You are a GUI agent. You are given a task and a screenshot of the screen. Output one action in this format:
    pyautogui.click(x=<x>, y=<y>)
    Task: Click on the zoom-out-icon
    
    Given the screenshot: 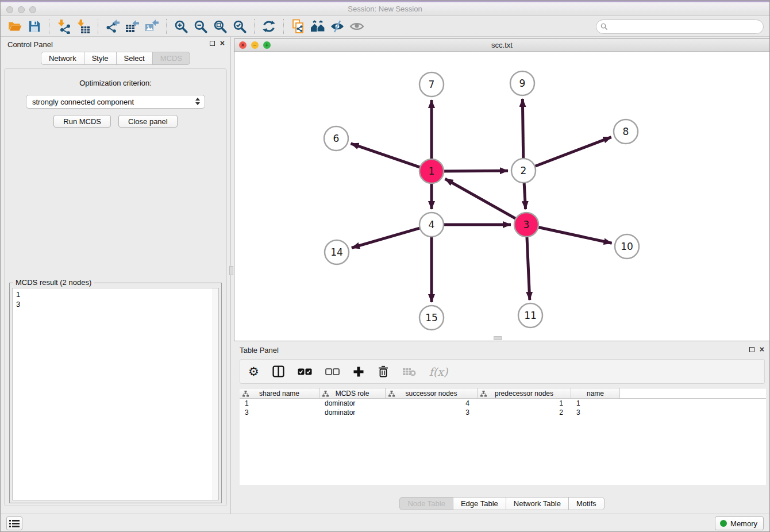 What is the action you would take?
    pyautogui.click(x=201, y=26)
    